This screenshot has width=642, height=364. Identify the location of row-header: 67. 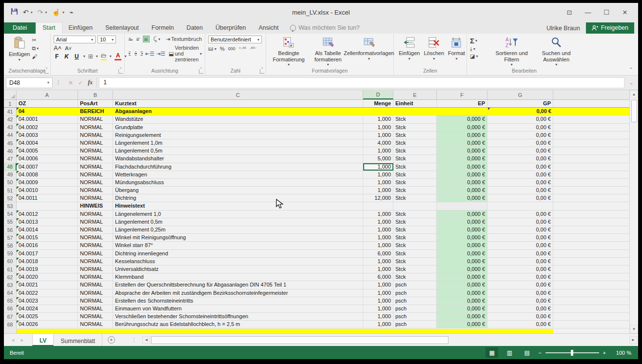
(10, 317).